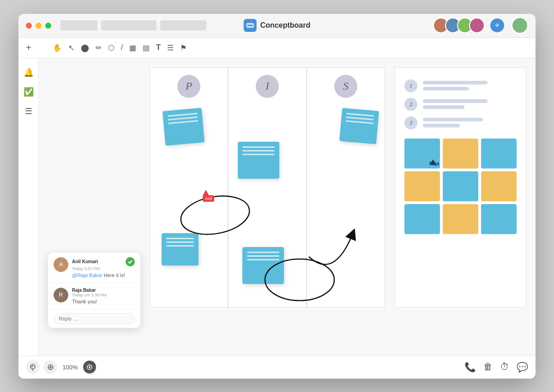 This screenshot has height=392, width=554. What do you see at coordinates (209, 199) in the screenshot?
I see `anil-cursor-label: Anil` at bounding box center [209, 199].